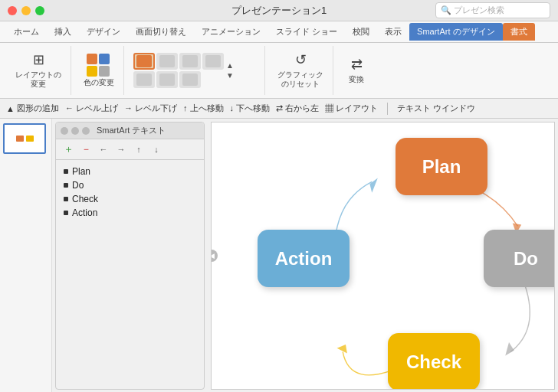 This screenshot has width=558, height=392. Describe the element at coordinates (300, 80) in the screenshot. I see `reset-label: グラフィックのリセット` at that location.